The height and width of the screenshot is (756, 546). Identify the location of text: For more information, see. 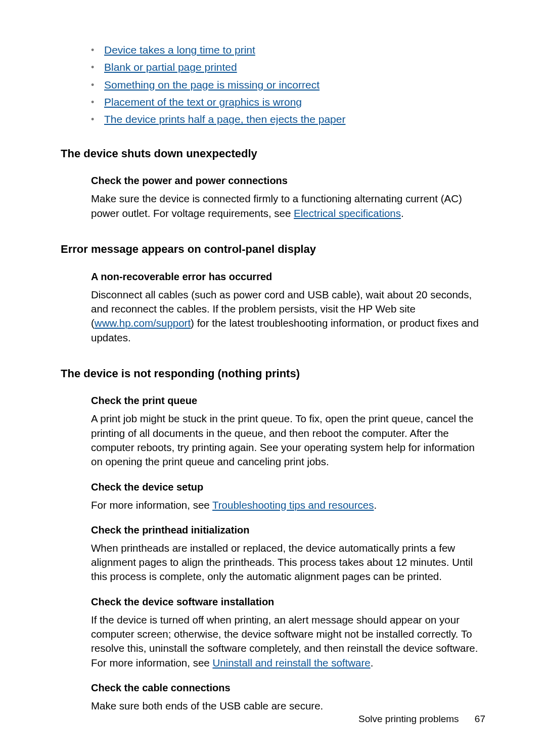
(152, 505).